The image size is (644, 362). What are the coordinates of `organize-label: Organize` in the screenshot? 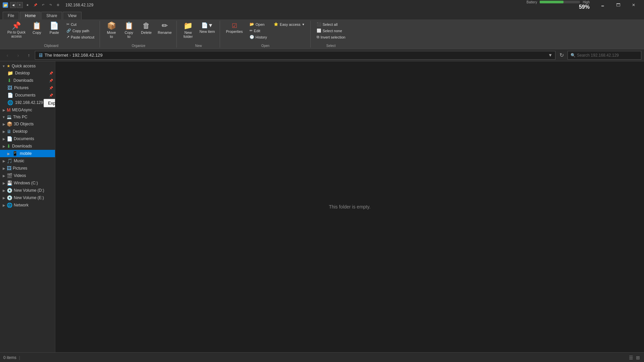 It's located at (139, 46).